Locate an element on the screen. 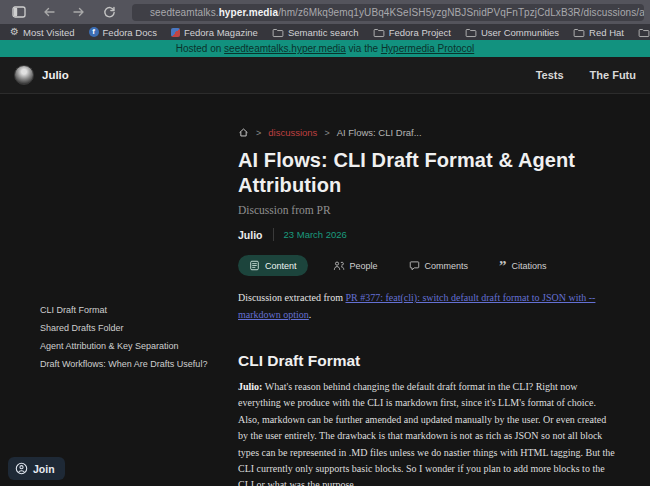 Image resolution: width=650 pixels, height=486 pixels. fedora-magazine-favicon is located at coordinates (176, 32).